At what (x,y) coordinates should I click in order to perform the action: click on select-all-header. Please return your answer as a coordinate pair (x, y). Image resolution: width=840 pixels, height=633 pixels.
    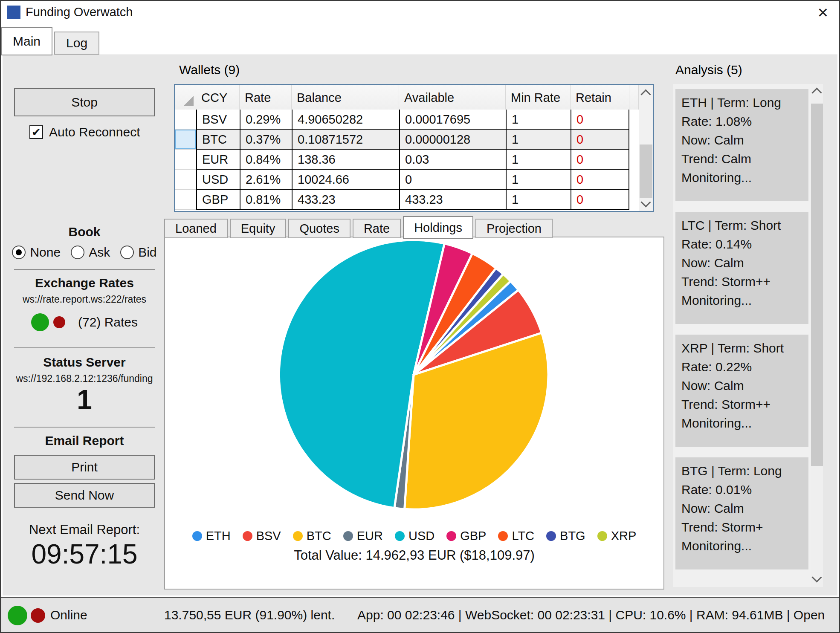
    Looking at the image, I should click on (185, 97).